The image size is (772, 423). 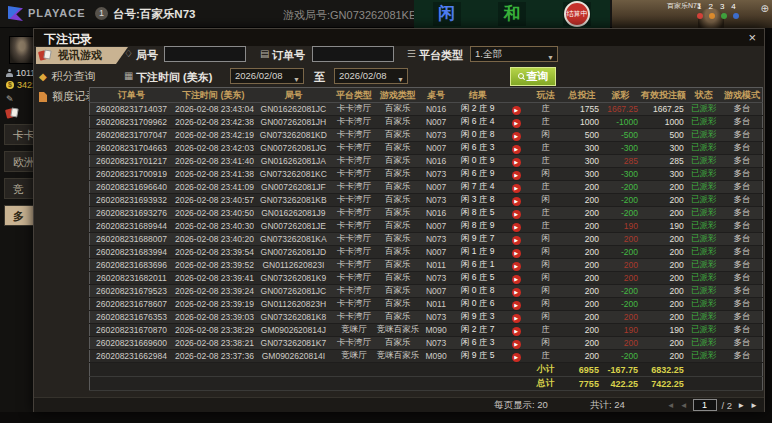 I want to click on bet-spot-tie: 和, so click(x=512, y=14).